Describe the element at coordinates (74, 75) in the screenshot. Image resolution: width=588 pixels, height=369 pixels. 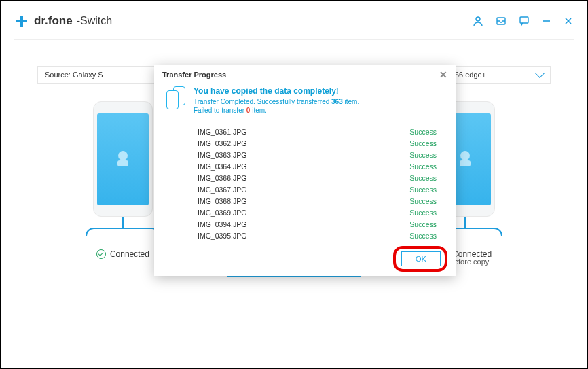
I see `source-label: Source: Galaxy S` at that location.